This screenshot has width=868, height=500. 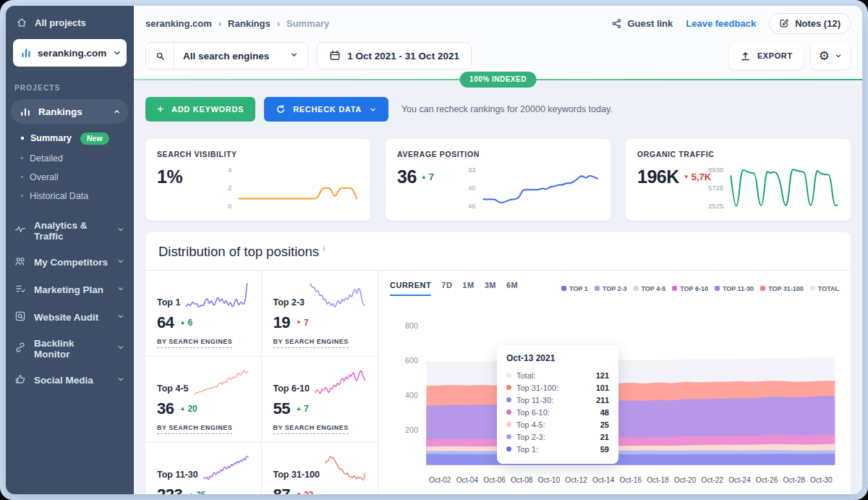 I want to click on sidebar: All projects seranking.com PROJECTS Rank…, so click(x=69, y=250).